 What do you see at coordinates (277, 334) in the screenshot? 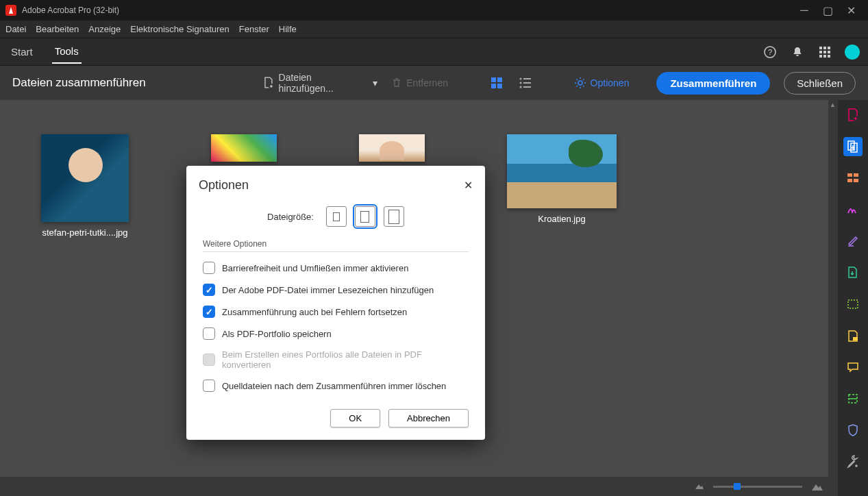
I see `option-label: Als PDF-Portfolio speichern` at bounding box center [277, 334].